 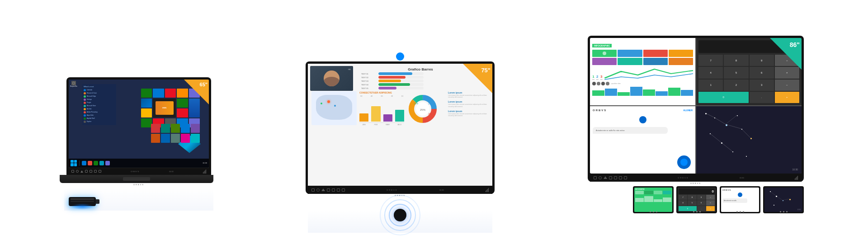 What do you see at coordinates (653, 200) in the screenshot?
I see `tablet-infographic-screen: INFOGRAPHIC` at bounding box center [653, 200].